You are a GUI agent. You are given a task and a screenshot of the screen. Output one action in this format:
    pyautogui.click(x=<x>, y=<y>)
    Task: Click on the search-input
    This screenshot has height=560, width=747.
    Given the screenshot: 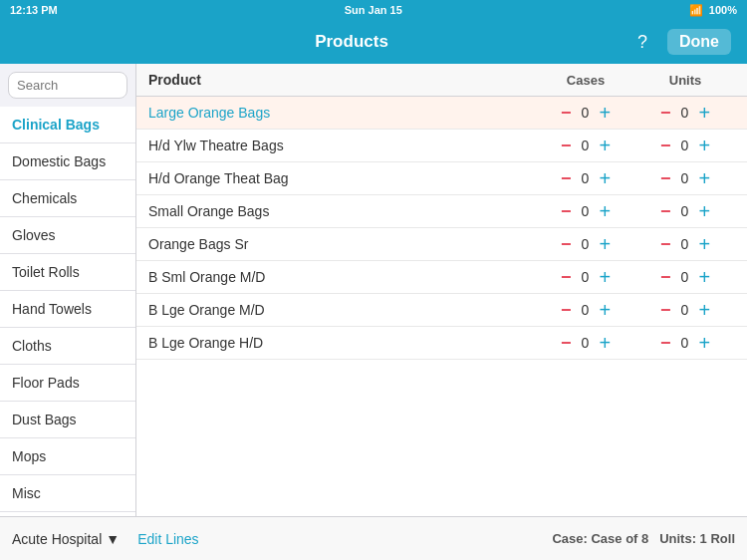 What is the action you would take?
    pyautogui.click(x=68, y=86)
    